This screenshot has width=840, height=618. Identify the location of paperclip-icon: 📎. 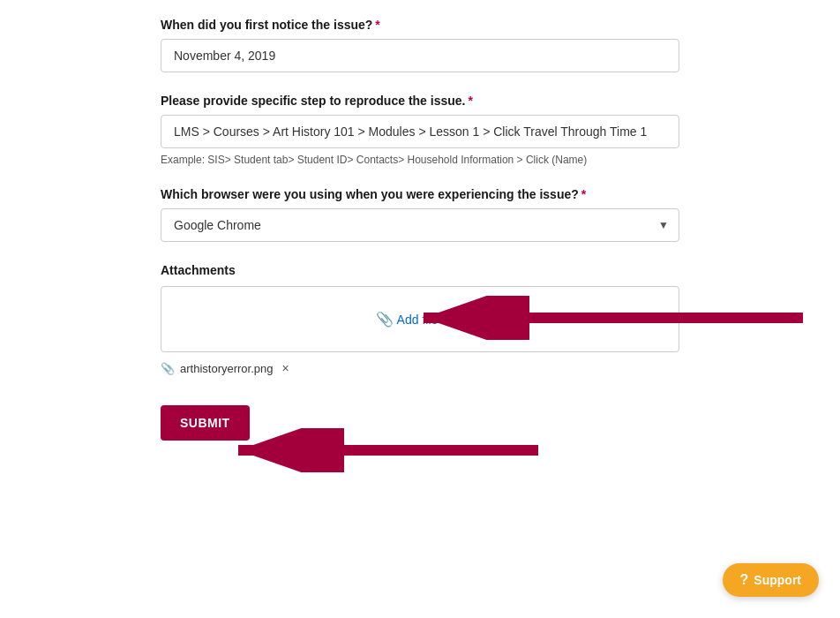
(385, 320).